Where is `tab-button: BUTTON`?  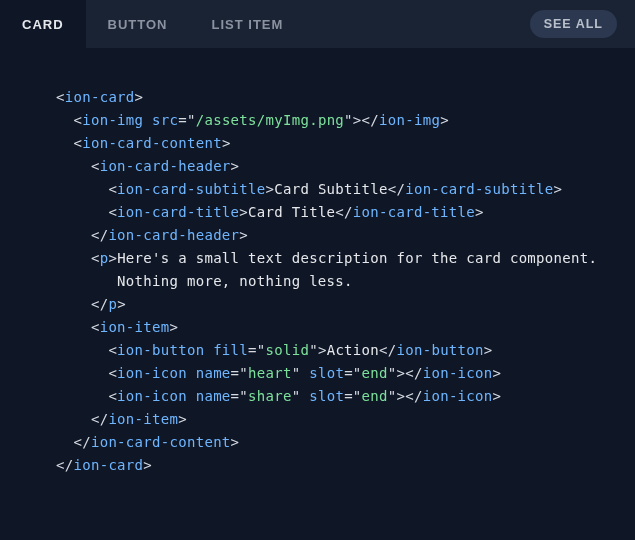 tab-button: BUTTON is located at coordinates (138, 24).